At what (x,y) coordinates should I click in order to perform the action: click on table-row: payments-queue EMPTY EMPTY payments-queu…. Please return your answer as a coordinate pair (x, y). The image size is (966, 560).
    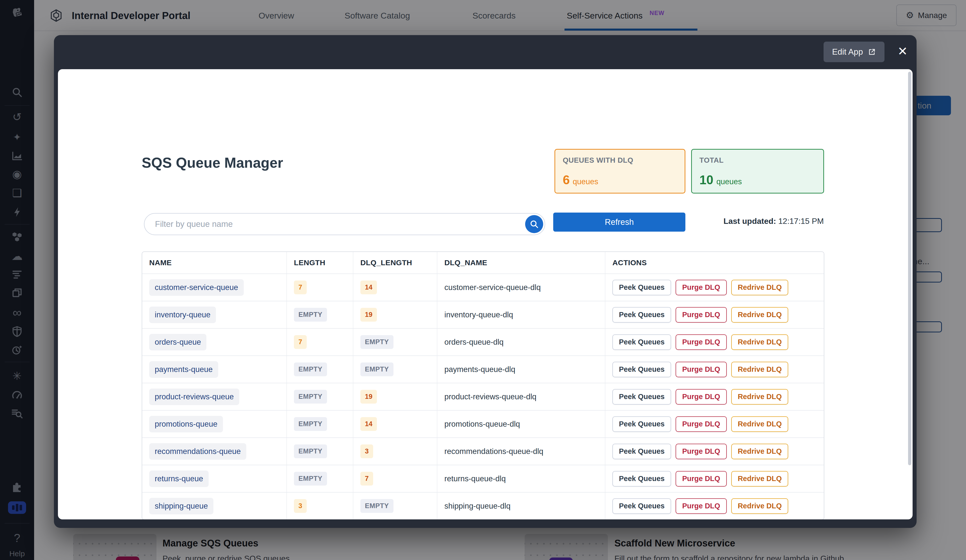
    Looking at the image, I should click on (483, 369).